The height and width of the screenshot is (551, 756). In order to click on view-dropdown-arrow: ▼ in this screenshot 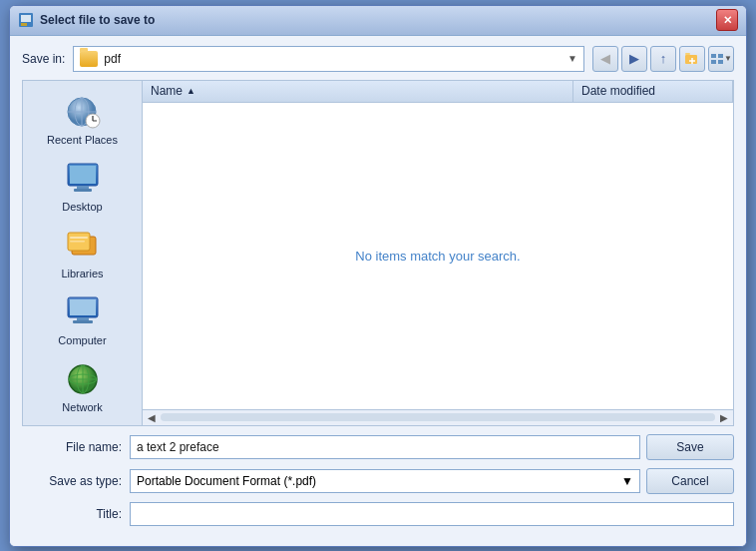, I will do `click(728, 58)`.